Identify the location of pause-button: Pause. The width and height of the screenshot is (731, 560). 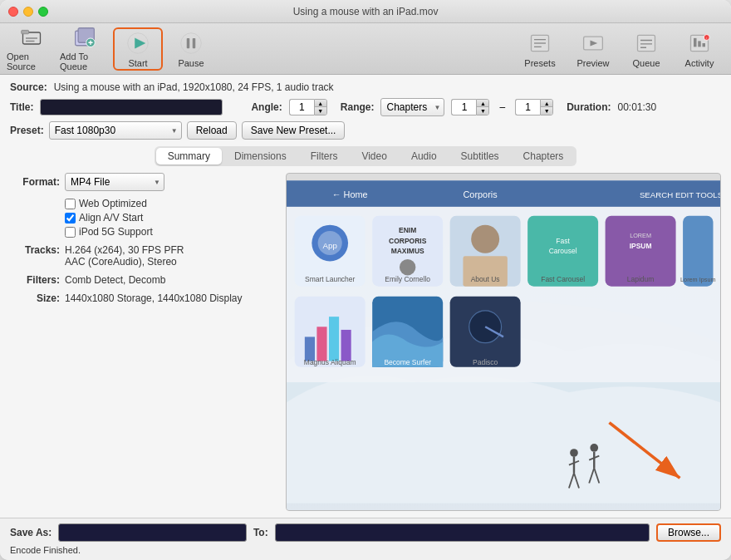
(191, 49).